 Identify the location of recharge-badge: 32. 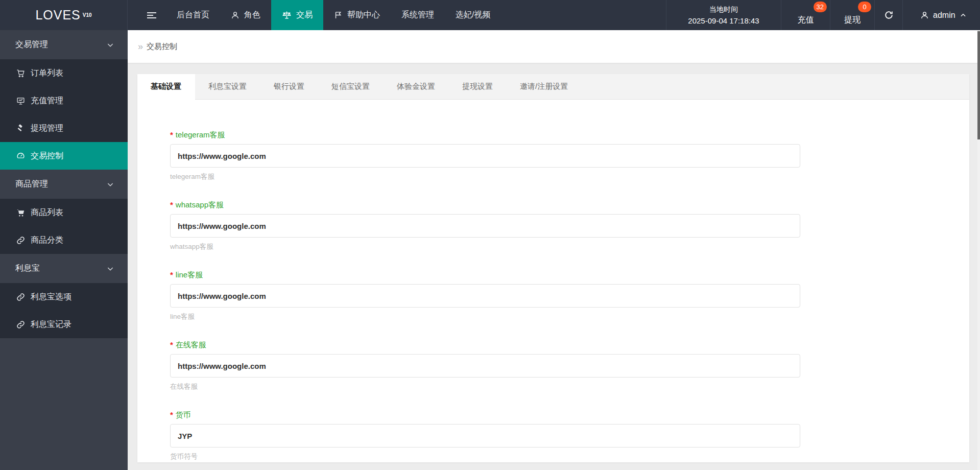
(820, 7).